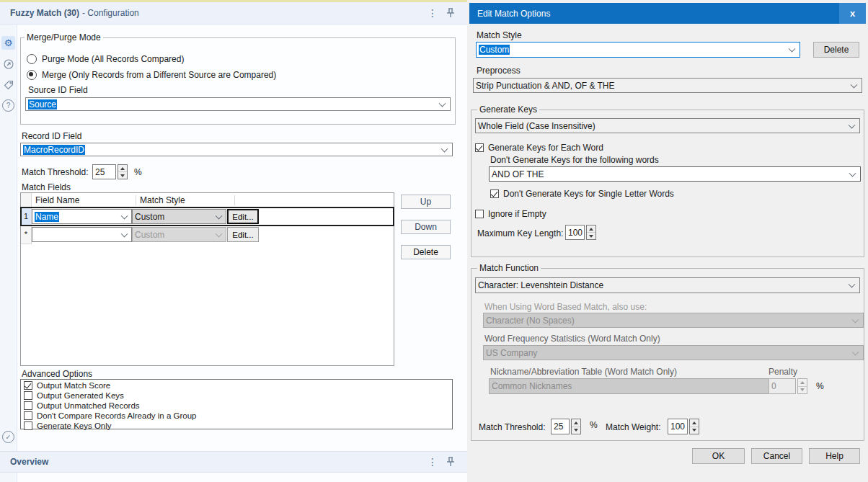 The image size is (868, 482). What do you see at coordinates (63, 37) in the screenshot?
I see `merge-purge-group-label: Merge/Purge Mode` at bounding box center [63, 37].